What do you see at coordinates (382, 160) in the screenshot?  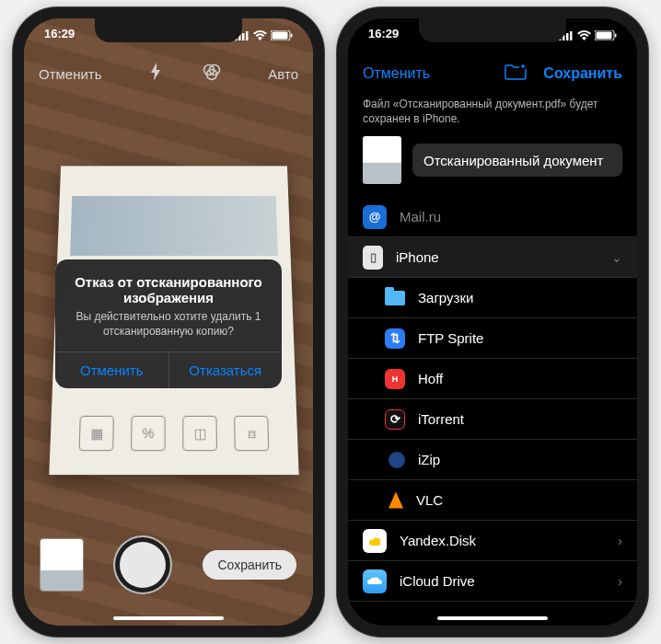 I see `document-thumbnail` at bounding box center [382, 160].